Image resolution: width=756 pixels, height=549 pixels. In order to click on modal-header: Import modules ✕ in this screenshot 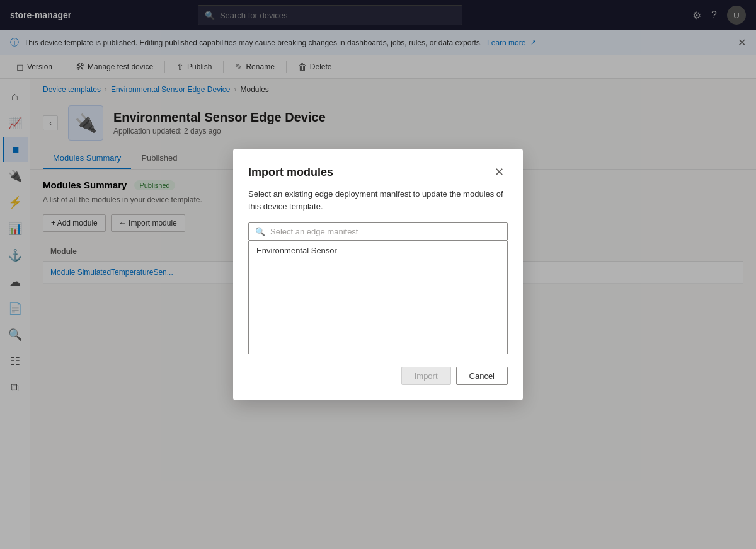, I will do `click(378, 172)`.